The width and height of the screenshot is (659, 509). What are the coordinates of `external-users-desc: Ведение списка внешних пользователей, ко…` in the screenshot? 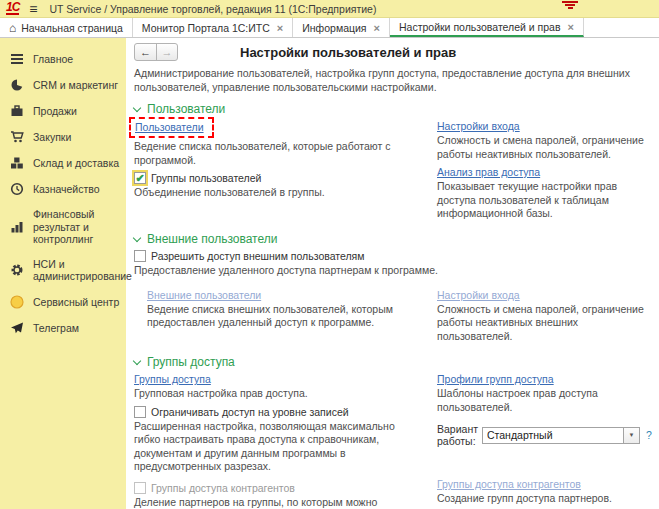 It's located at (284, 316).